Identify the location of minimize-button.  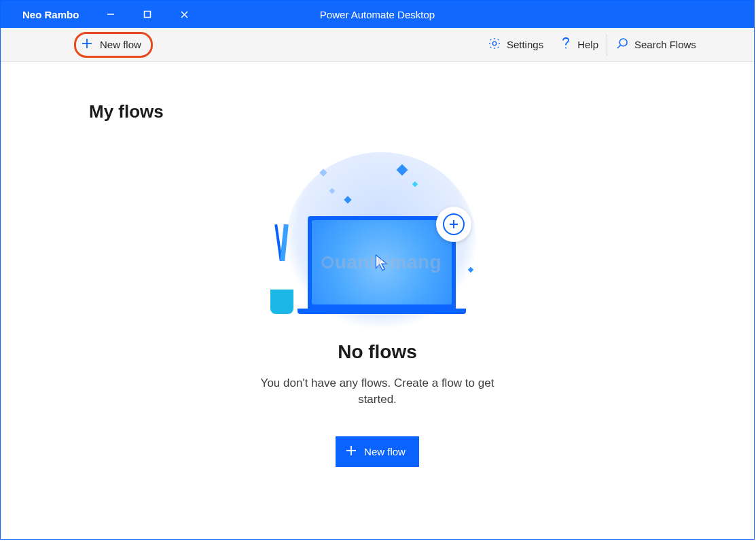
(111, 14).